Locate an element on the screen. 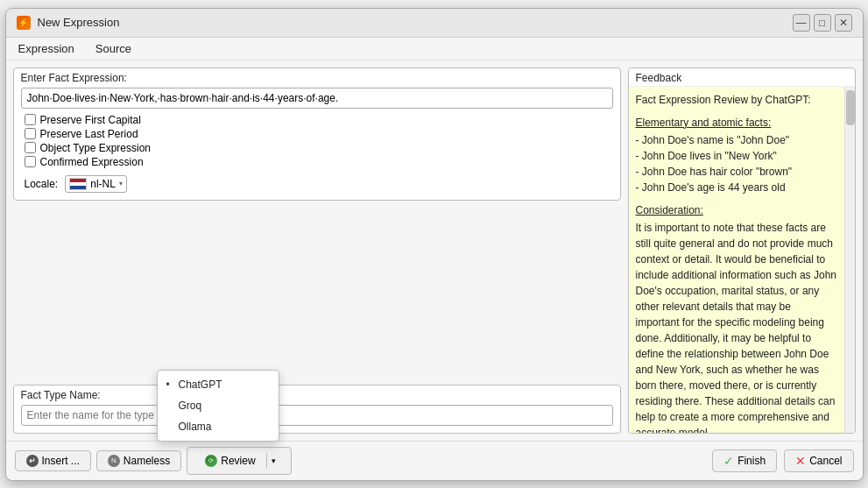 This screenshot has width=868, height=488. insert-icon: ↵ is located at coordinates (32, 461).